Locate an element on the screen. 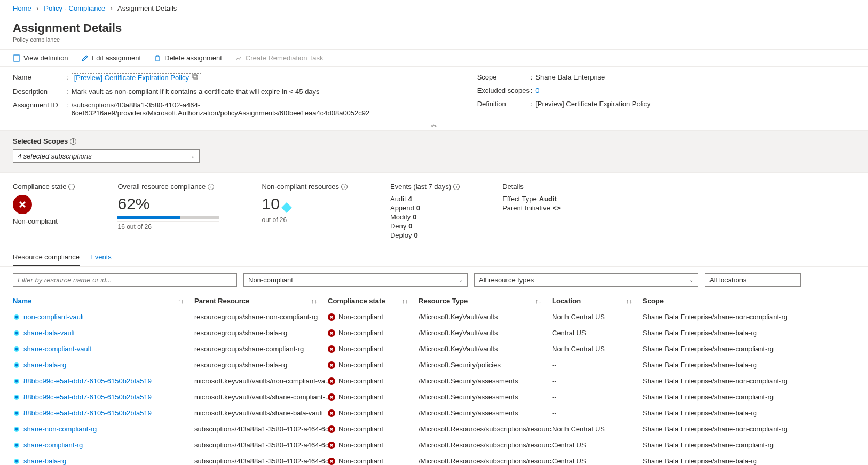 This screenshot has width=868, height=465. compliance-state-block: Compliance statei Non-compliant is located at coordinates (44, 211).